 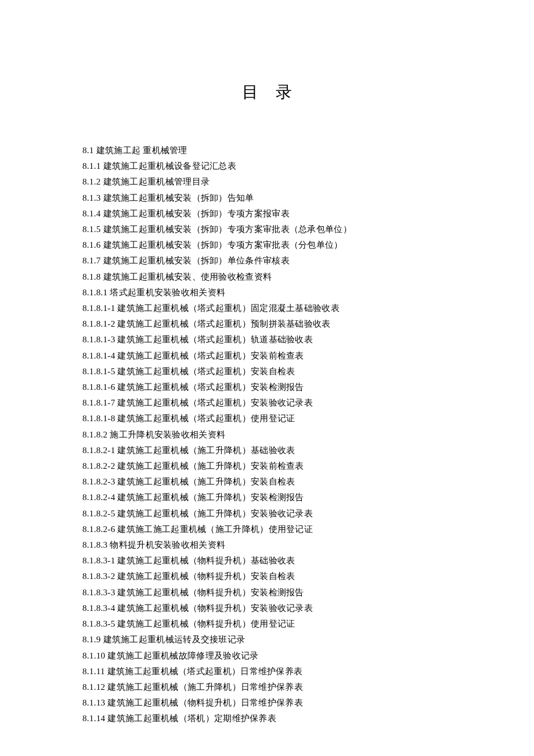 What do you see at coordinates (279, 182) in the screenshot?
I see `toc-entry: 8.1.2 建筑施工起重机械管理目录` at bounding box center [279, 182].